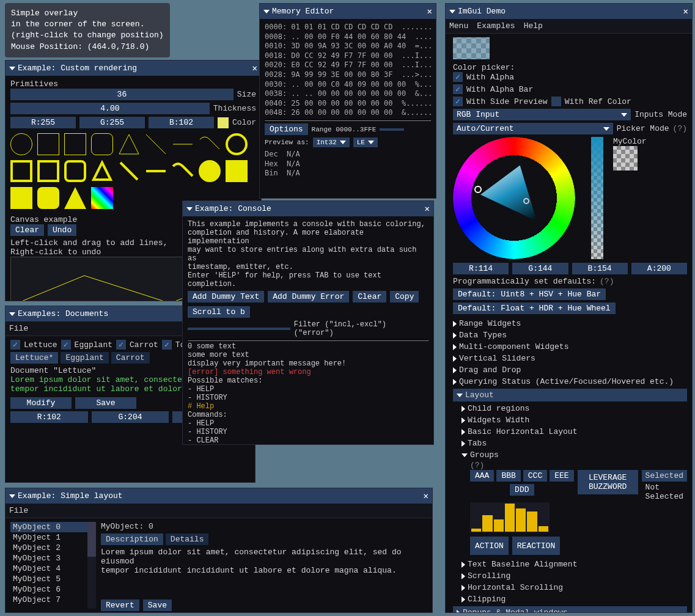  What do you see at coordinates (509, 475) in the screenshot?
I see `bbb-button: BBB` at bounding box center [509, 475].